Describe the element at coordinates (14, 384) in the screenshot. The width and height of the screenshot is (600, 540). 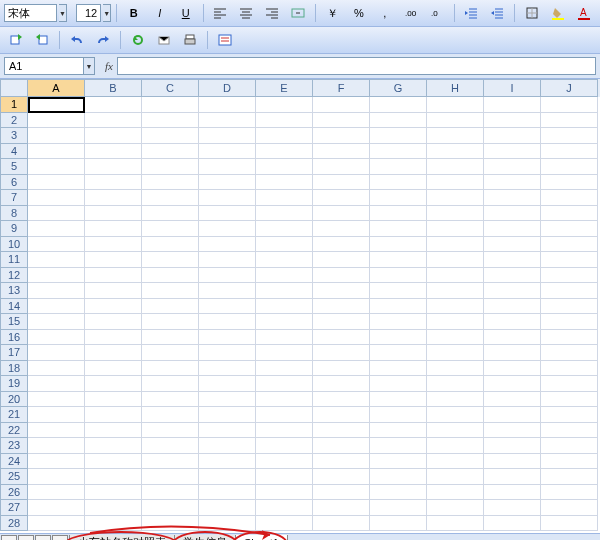
I see `row-header: 19` at that location.